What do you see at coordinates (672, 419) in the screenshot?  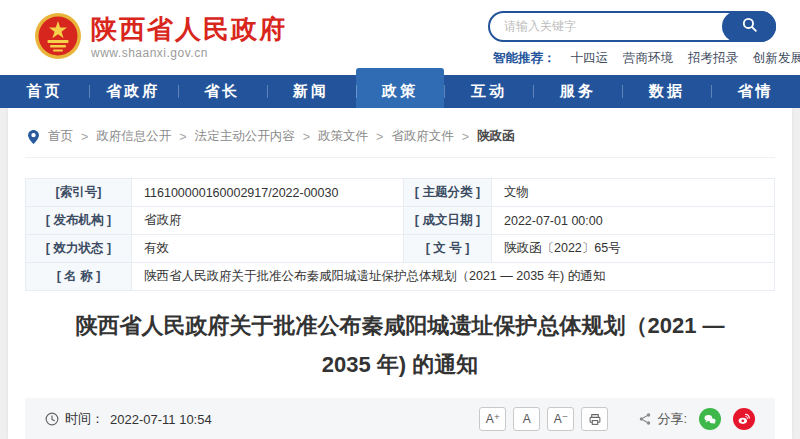 I see `share-label: 分享:` at bounding box center [672, 419].